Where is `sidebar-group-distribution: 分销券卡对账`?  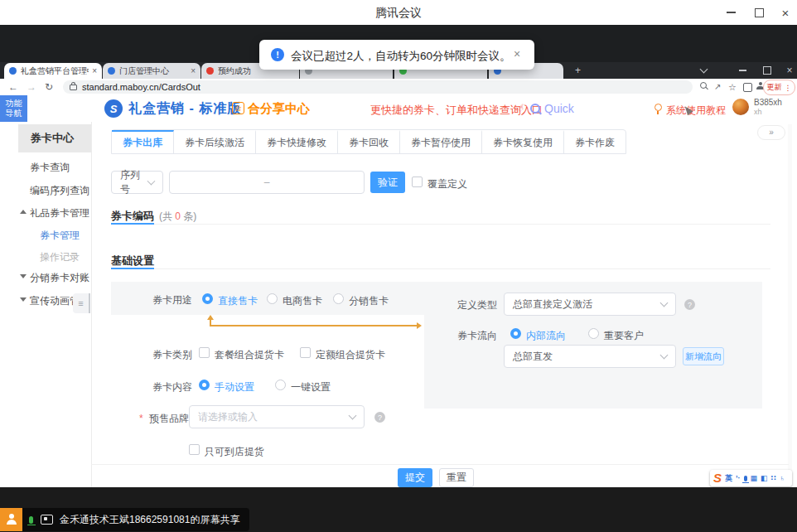 sidebar-group-distribution: 分销券卡对账 is located at coordinates (60, 278).